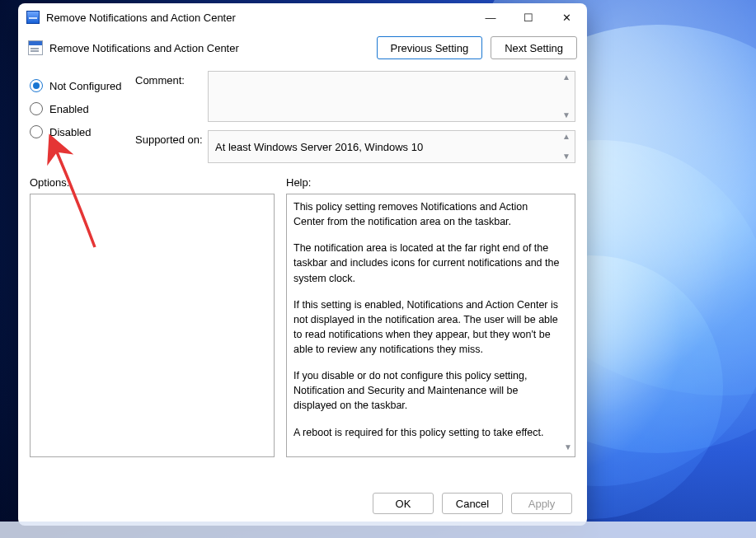 The image size is (756, 538). I want to click on help-label: Help:, so click(298, 183).